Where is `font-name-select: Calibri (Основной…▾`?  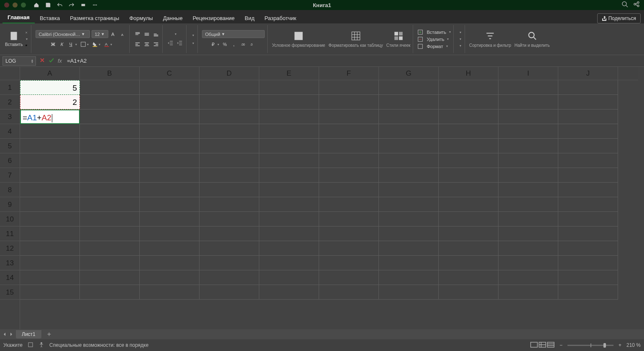 font-name-select: Calibri (Основной…▾ is located at coordinates (63, 34).